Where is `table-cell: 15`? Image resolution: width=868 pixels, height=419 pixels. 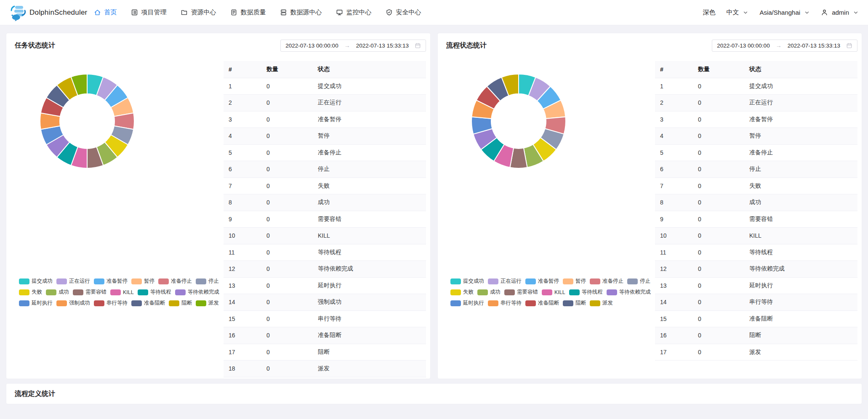 table-cell: 15 is located at coordinates (242, 319).